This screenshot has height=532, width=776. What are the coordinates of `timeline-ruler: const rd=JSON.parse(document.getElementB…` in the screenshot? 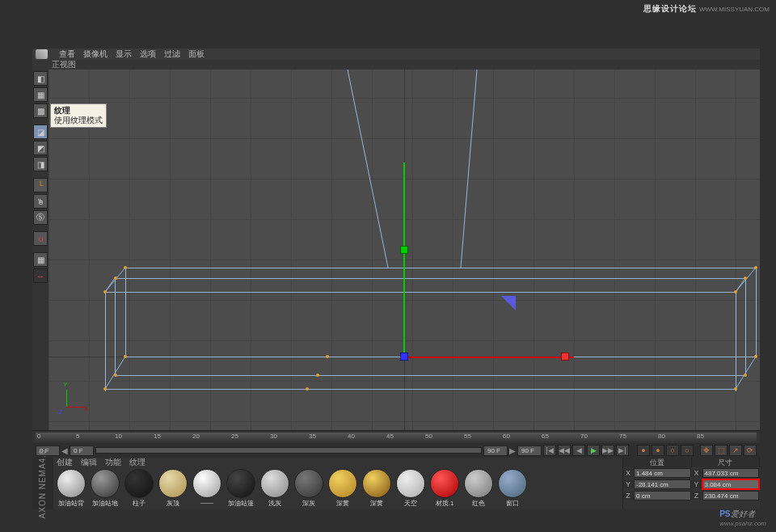 It's located at (396, 437).